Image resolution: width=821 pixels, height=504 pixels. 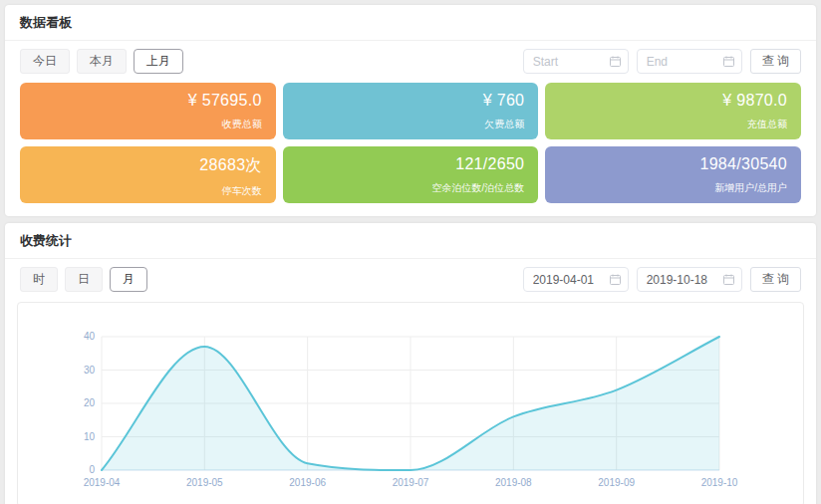 I want to click on card-value: ¥ 57695.0, so click(x=147, y=101).